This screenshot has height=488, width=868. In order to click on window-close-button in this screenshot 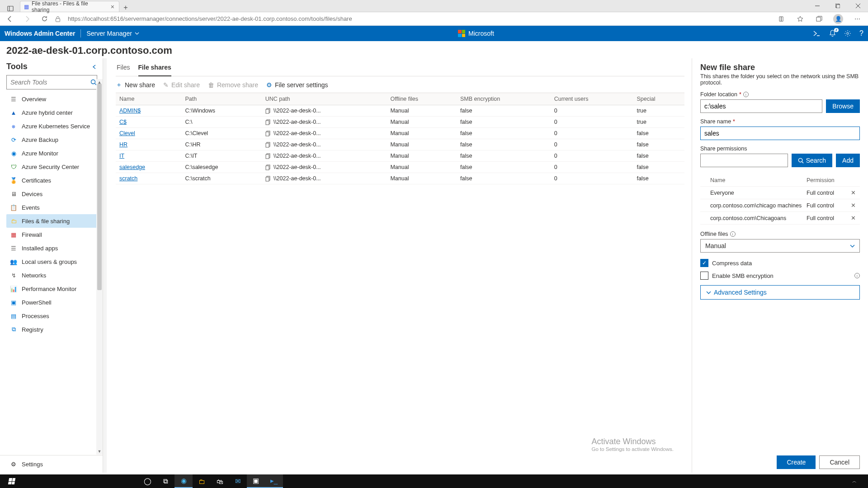, I will do `click(858, 6)`.